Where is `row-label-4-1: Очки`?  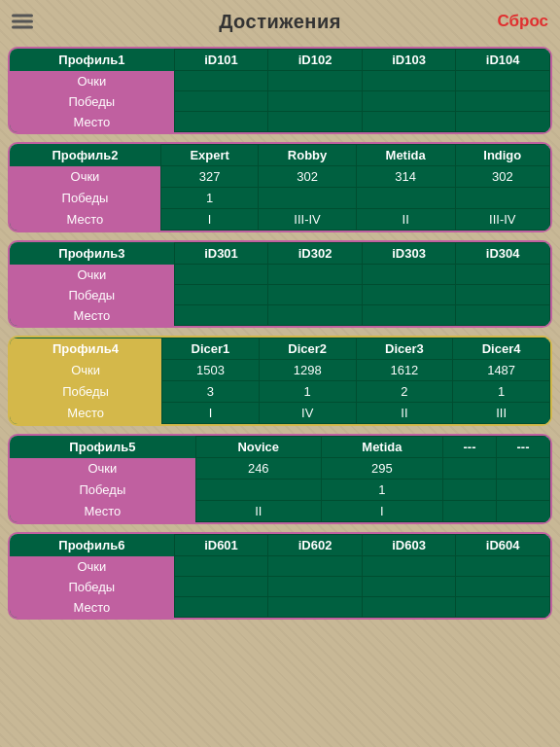
row-label-4-1: Очки is located at coordinates (86, 371).